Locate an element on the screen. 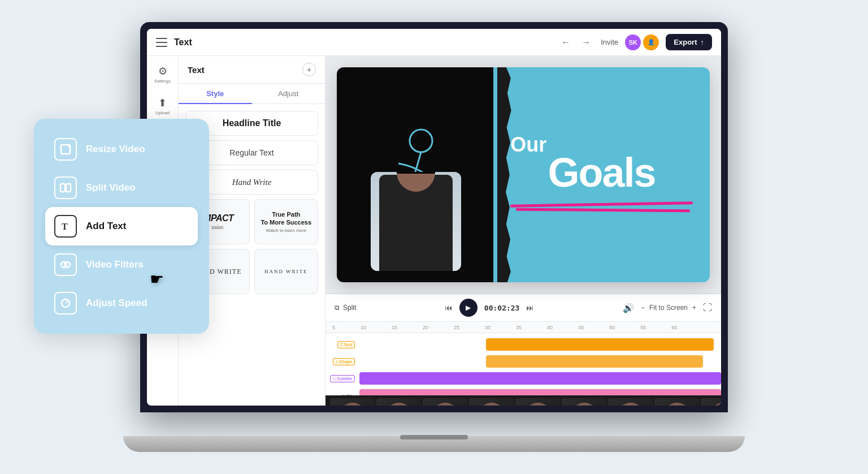  top-bar-left: Text is located at coordinates (174, 42).